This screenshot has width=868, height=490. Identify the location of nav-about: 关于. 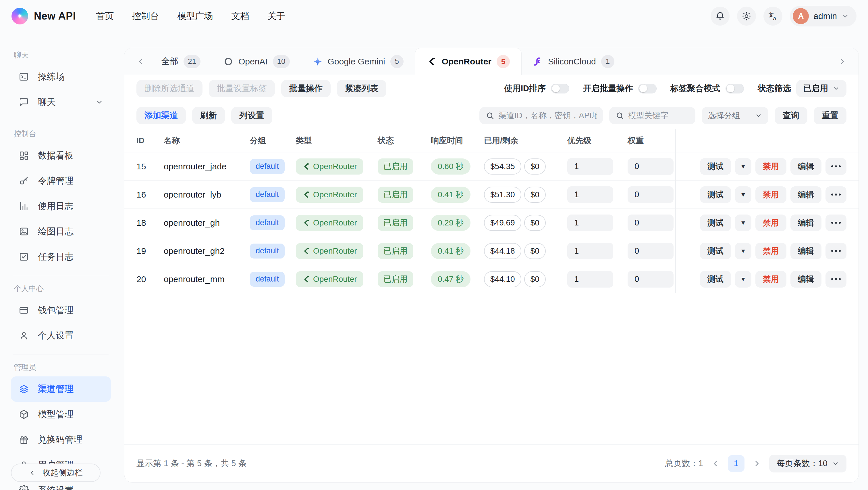
(276, 16).